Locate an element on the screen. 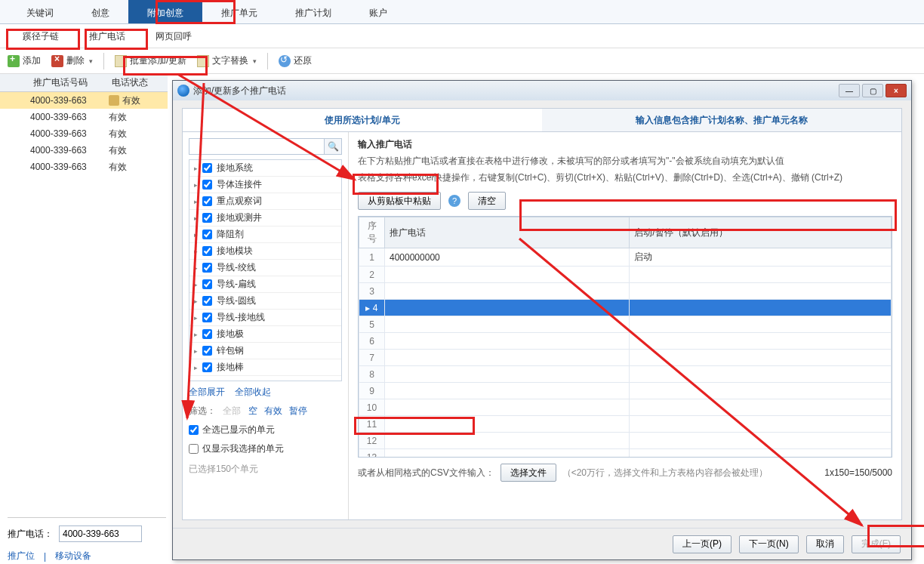 This screenshot has width=924, height=564. tab-extra-creative: 附加创意 is located at coordinates (165, 12).